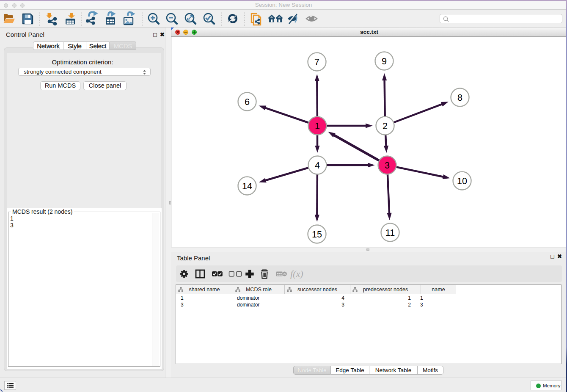  Describe the element at coordinates (317, 166) in the screenshot. I see `svg-text: 4` at that location.